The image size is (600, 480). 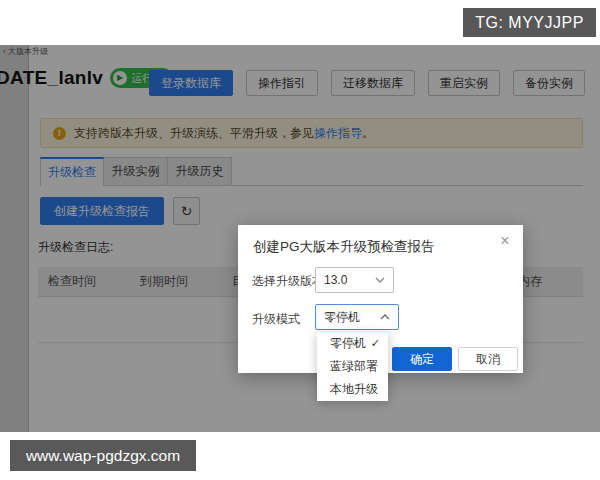 I want to click on upgrade-mode-select: 零停机, so click(x=357, y=317).